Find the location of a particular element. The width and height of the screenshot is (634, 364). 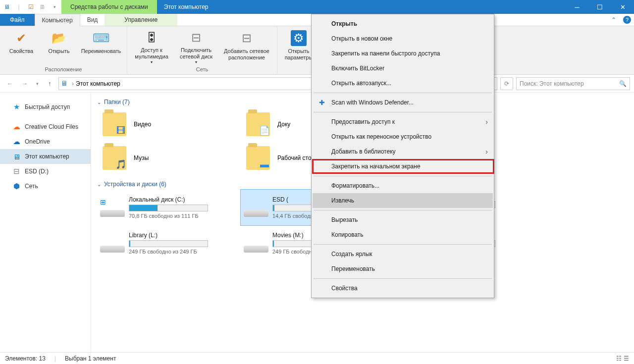

up-button: ↑ is located at coordinates (50, 84).